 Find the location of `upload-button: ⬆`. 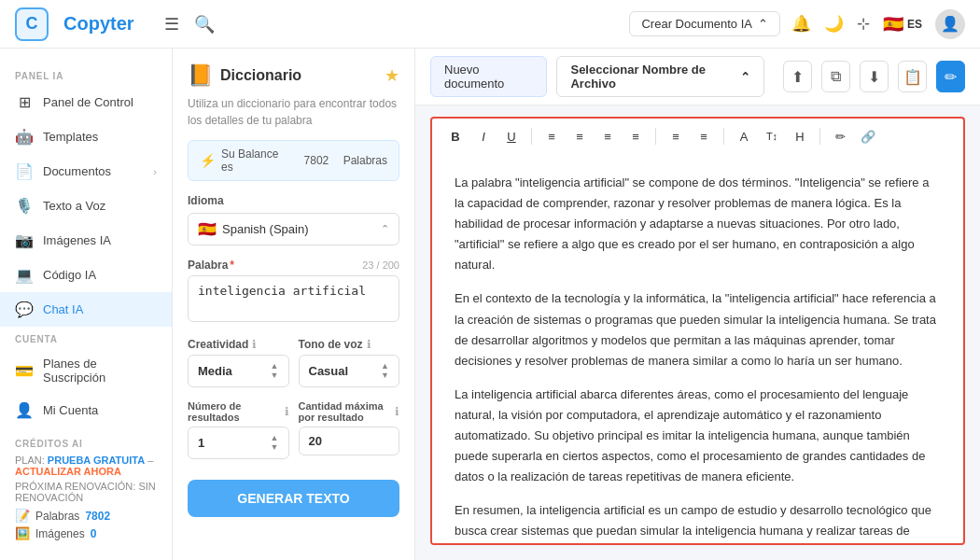

upload-button: ⬆ is located at coordinates (797, 77).